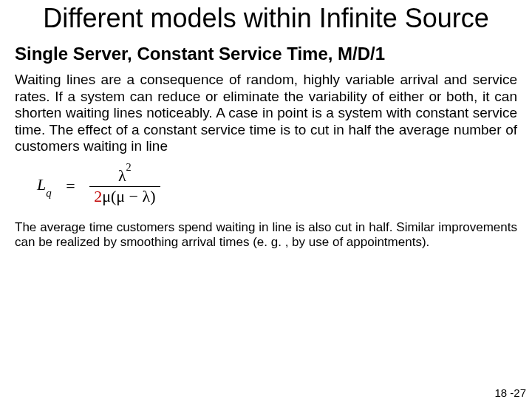 The image size is (532, 399). What do you see at coordinates (124, 197) in the screenshot?
I see `fraction-denominator: 2μ(μ − λ)` at bounding box center [124, 197].